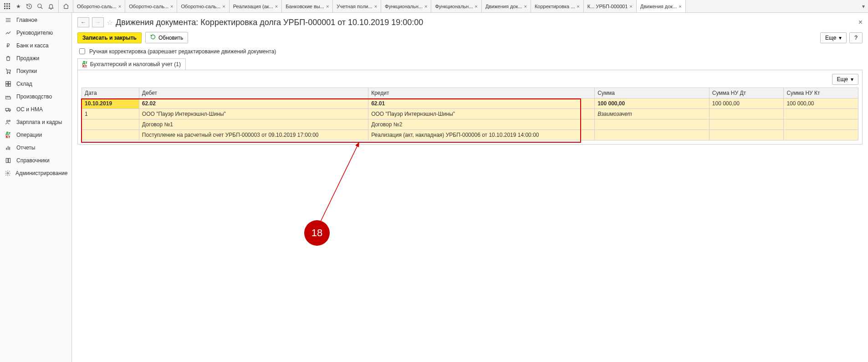  Describe the element at coordinates (557, 6) in the screenshot. I see `top-tab: Корректировка ...×` at that location.